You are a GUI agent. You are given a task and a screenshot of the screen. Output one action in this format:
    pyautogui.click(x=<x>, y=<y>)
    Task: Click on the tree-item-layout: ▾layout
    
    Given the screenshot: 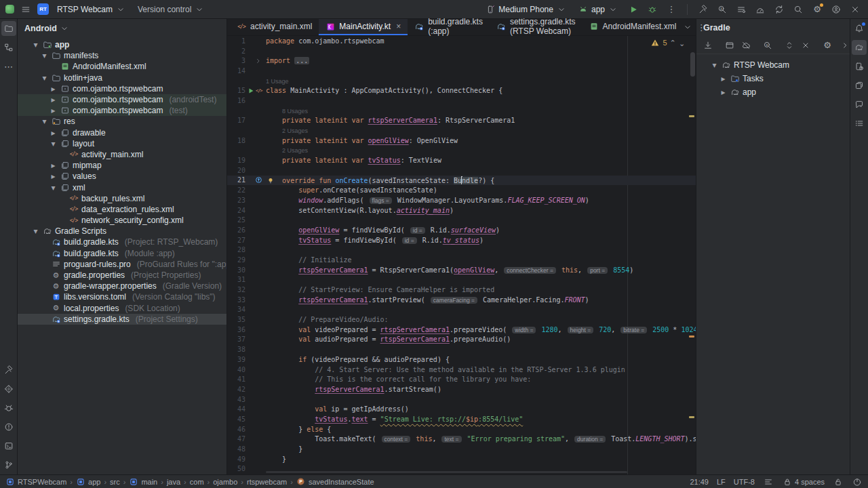 What is the action you would take?
    pyautogui.click(x=122, y=144)
    